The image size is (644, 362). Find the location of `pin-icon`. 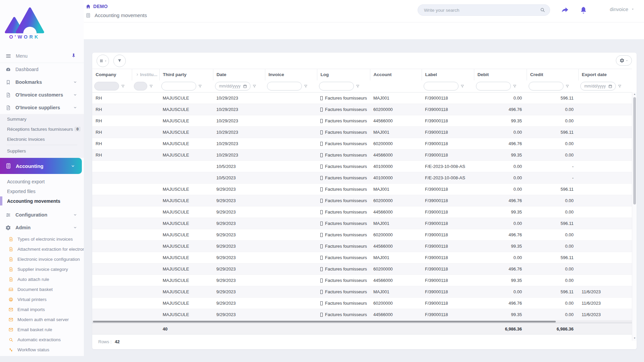

pin-icon is located at coordinates (74, 56).